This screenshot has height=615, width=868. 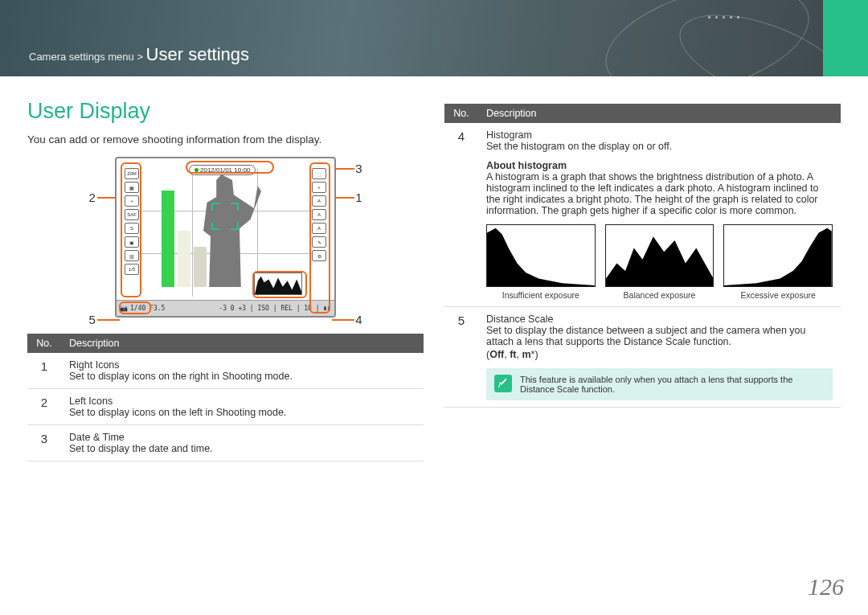 What do you see at coordinates (225, 397) in the screenshot?
I see `description-table-left: No. Description 1 Right IconsSet to disp…` at bounding box center [225, 397].